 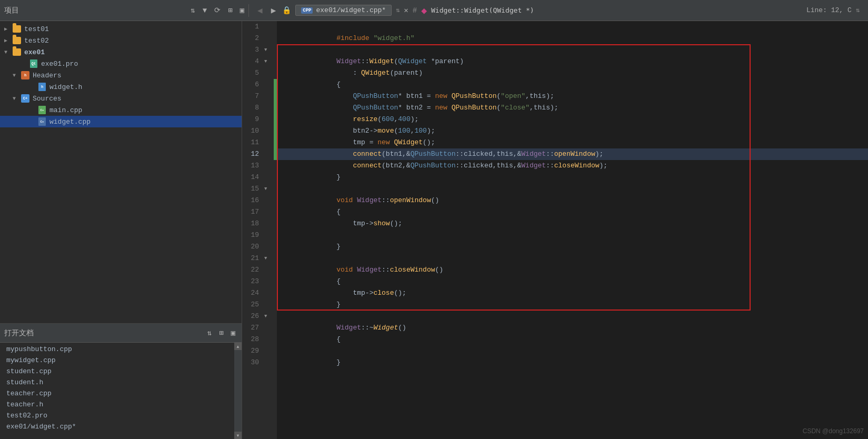 What do you see at coordinates (117, 416) in the screenshot?
I see `doc-item-test02-pro: test02.pro` at bounding box center [117, 416].